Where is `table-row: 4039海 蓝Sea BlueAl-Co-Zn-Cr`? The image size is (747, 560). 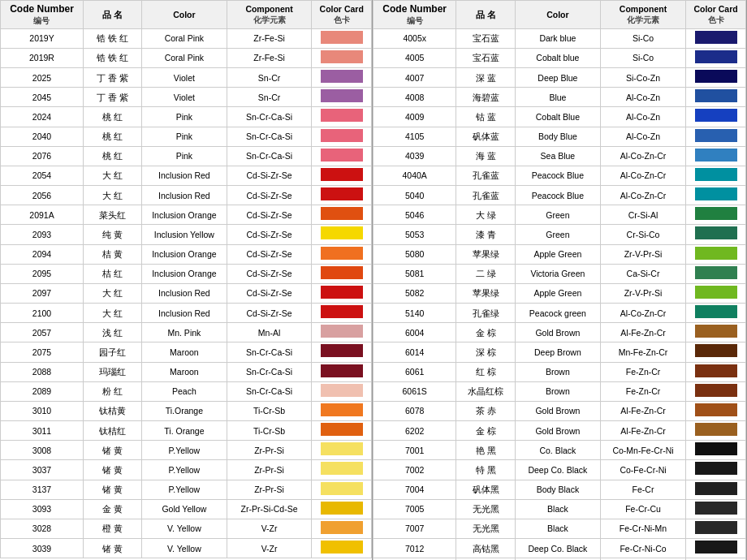 table-row: 4039海 蓝Sea BlueAl-Co-Zn-Cr is located at coordinates (560, 156).